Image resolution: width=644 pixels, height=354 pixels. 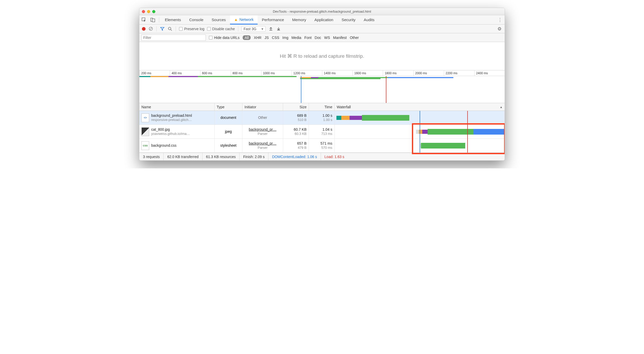 I want to click on size-sub: 60.3 KB, so click(x=301, y=134).